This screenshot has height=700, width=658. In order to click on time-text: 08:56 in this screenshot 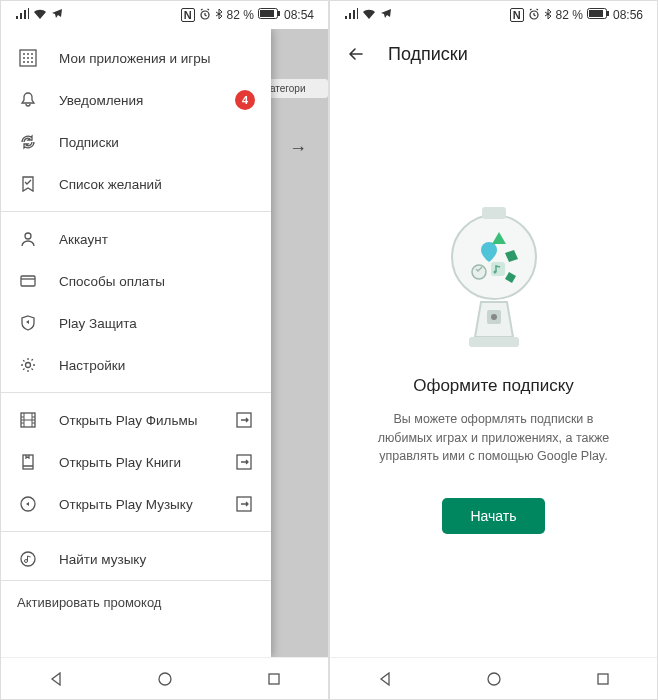, I will do `click(628, 15)`.